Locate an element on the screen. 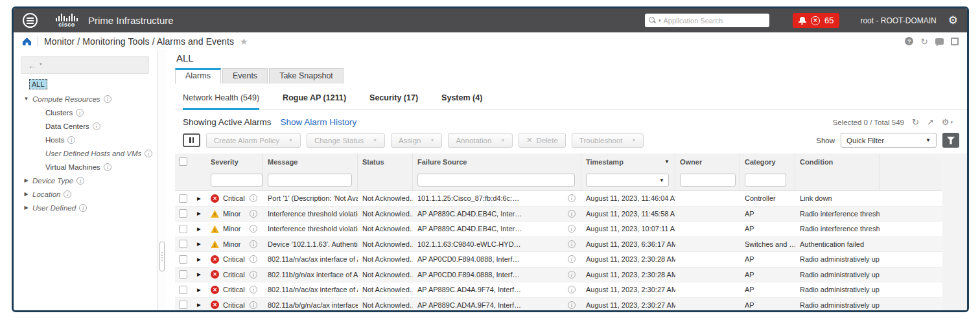 The width and height of the screenshot is (980, 320). sidebar-item-user-defined: ▶ User Defined is located at coordinates (88, 207).